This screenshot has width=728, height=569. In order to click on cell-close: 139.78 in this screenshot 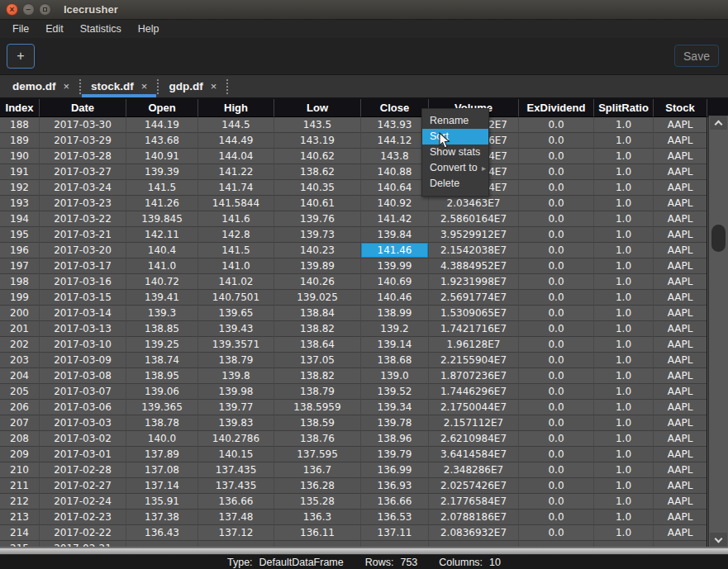, I will do `click(395, 423)`.